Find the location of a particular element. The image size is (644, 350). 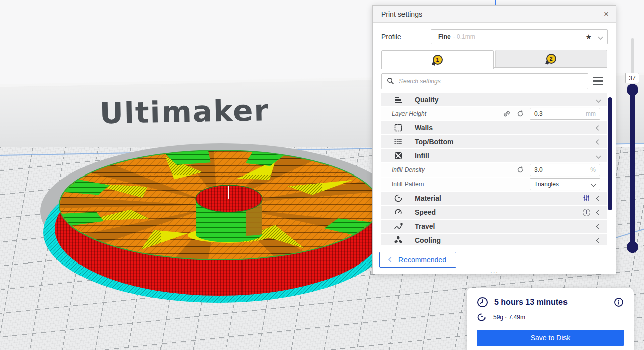

spool-icon is located at coordinates (481, 317).